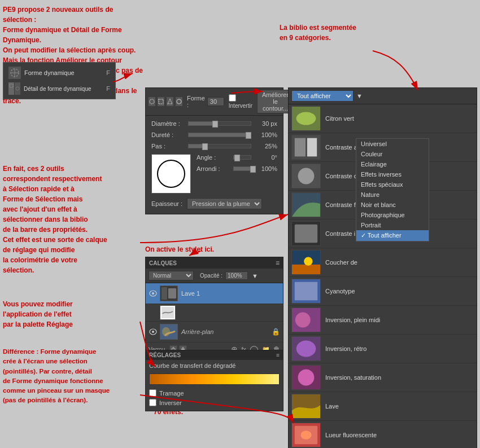 The height and width of the screenshot is (448, 480). I want to click on tool-forme-dynamique: Forme dynamique F, so click(59, 73).